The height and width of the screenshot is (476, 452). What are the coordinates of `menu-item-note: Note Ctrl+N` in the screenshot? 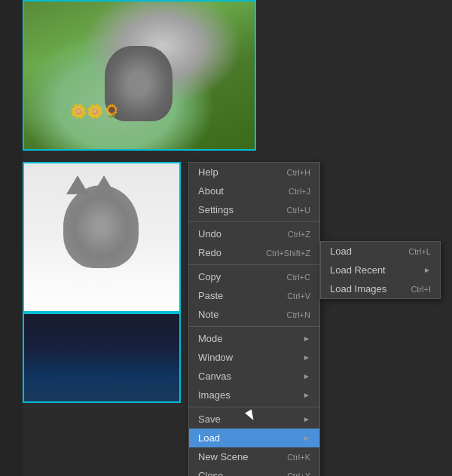 It's located at (255, 315).